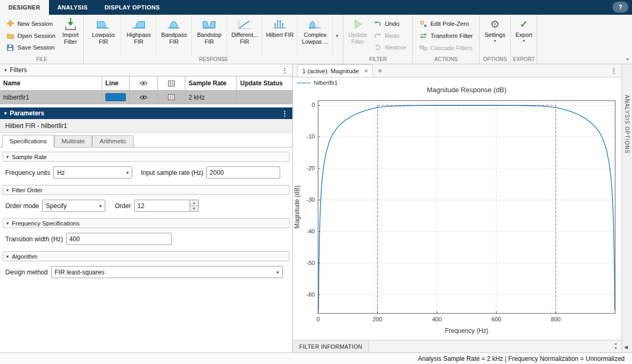 This screenshot has height=364, width=632. What do you see at coordinates (437, 319) in the screenshot?
I see `svg-text: 400` at bounding box center [437, 319].